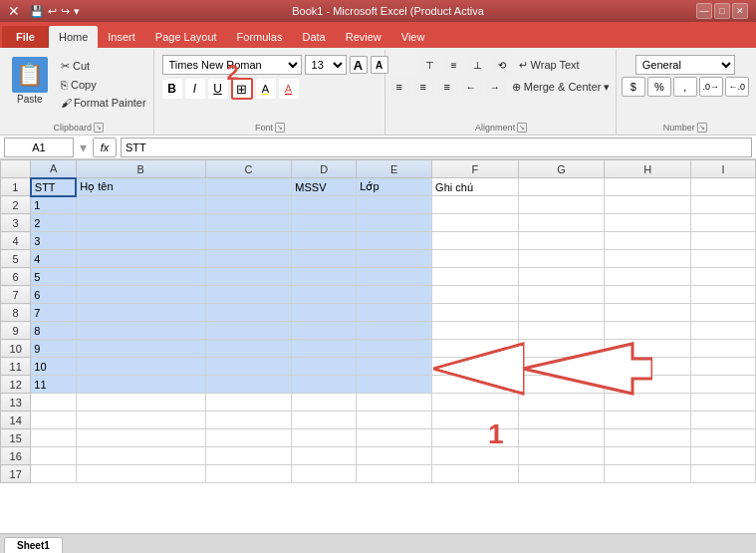  What do you see at coordinates (16, 367) in the screenshot?
I see `row-header-11: 11` at bounding box center [16, 367].